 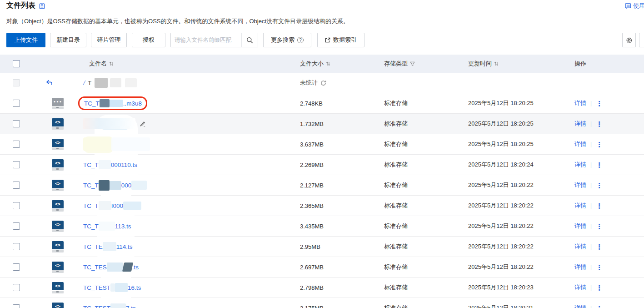 What do you see at coordinates (521, 124) in the screenshot?
I see `update-time: 2025年5月12日 18:20:25` at bounding box center [521, 124].